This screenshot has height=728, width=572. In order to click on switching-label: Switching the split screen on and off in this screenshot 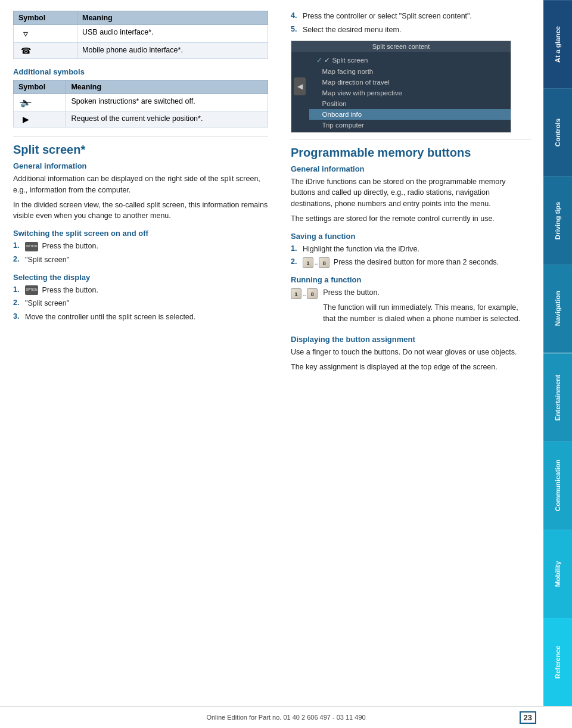, I will do `click(141, 234)`.